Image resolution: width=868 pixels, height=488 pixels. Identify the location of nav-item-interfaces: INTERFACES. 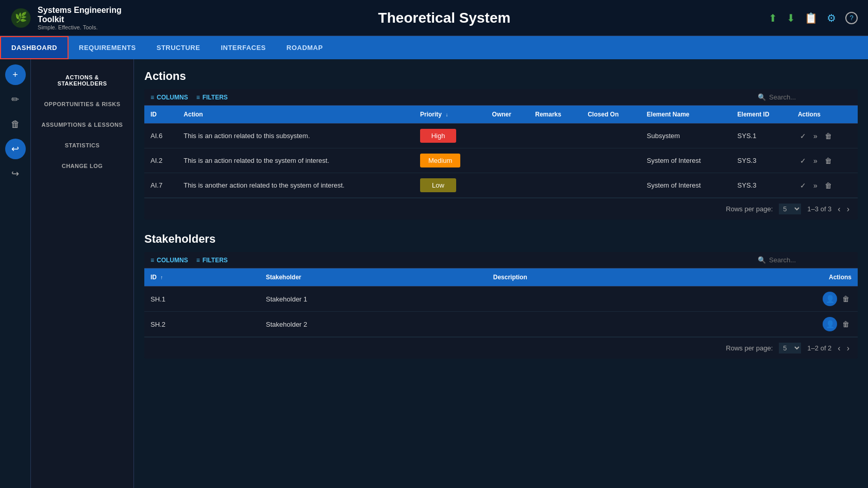
(243, 47).